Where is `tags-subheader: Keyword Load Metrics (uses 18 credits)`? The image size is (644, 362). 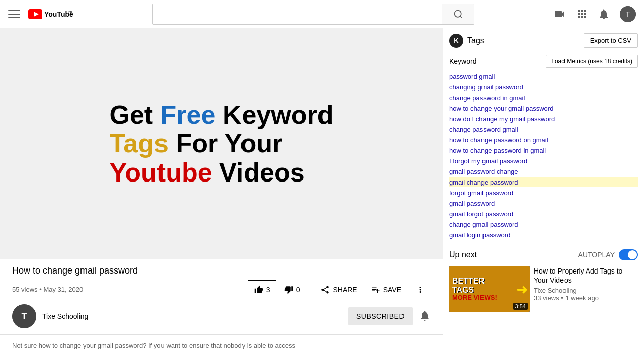 tags-subheader: Keyword Load Metrics (uses 18 credits) is located at coordinates (543, 62).